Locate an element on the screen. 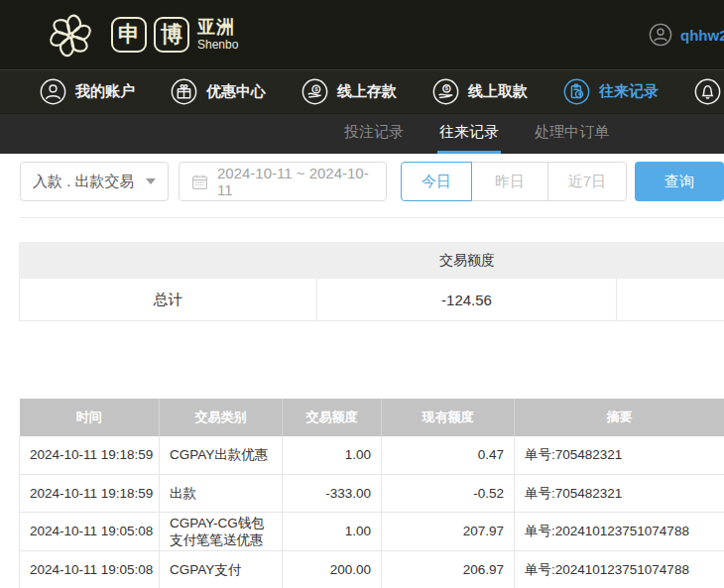 The height and width of the screenshot is (588, 724). summary-header-label: 交易额度 is located at coordinates (467, 261).